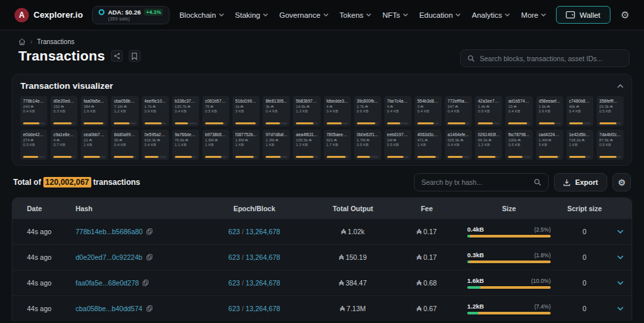 This screenshot has height=323, width=644. Describe the element at coordinates (155, 140) in the screenshot. I see `tx-card-amount: 616.3k ₳` at that location.